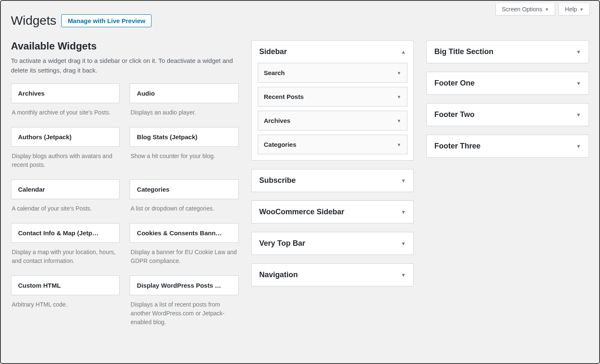 This screenshot has height=364, width=600. What do you see at coordinates (278, 180) in the screenshot?
I see `widget-area-title: Subscribe` at bounding box center [278, 180].